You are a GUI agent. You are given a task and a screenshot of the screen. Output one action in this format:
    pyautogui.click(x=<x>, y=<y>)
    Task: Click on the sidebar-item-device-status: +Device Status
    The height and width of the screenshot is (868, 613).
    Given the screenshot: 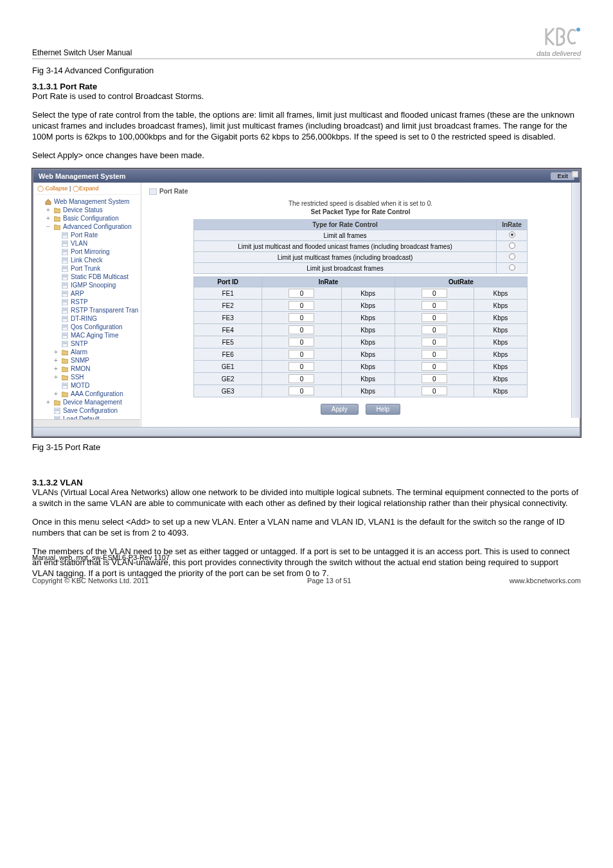 What is the action you would take?
    pyautogui.click(x=87, y=210)
    